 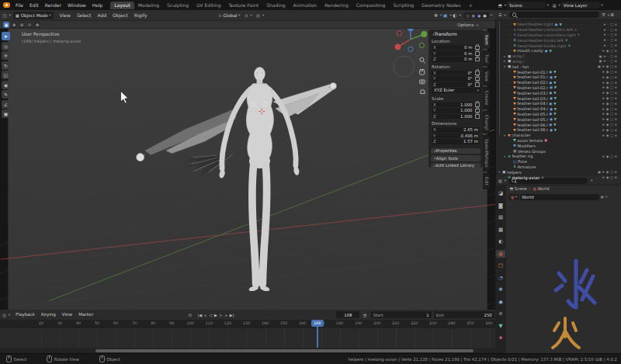 What do you see at coordinates (533, 88) in the screenshot?
I see `object-name: feather-tail-02.r` at bounding box center [533, 88].